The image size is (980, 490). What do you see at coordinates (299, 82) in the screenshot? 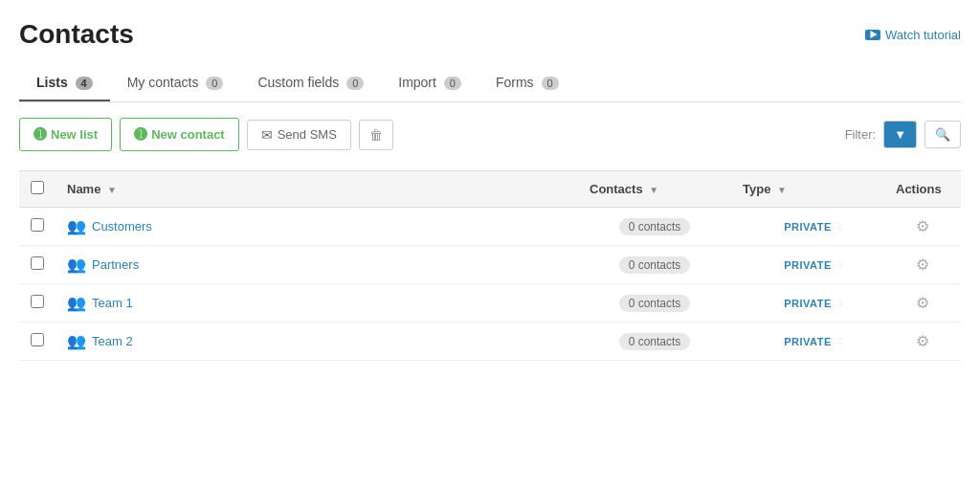
I see `tab-custom-fields-label: Custom fields` at bounding box center [299, 82].